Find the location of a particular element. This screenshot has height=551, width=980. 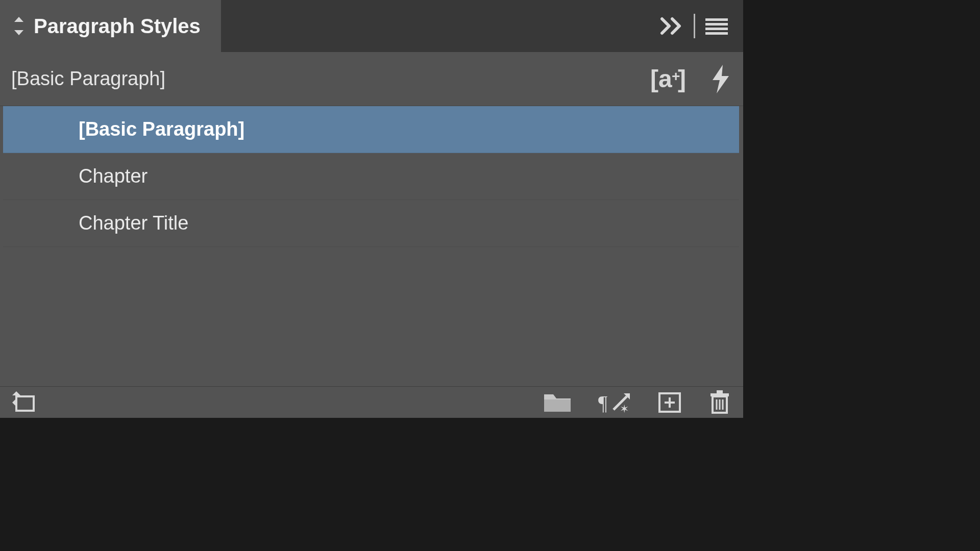

style-row-basic-paragraph: [Basic Paragraph] is located at coordinates (371, 130).